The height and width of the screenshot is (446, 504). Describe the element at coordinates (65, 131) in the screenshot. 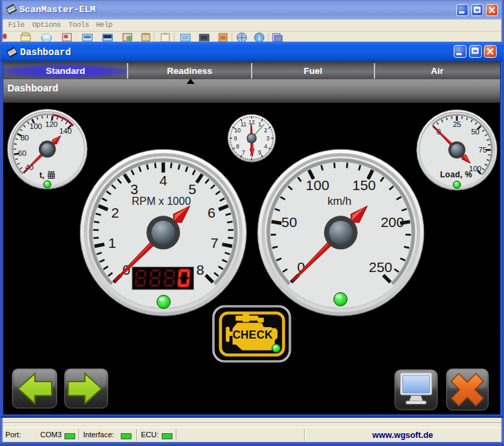

I see `svg-text: 140` at that location.